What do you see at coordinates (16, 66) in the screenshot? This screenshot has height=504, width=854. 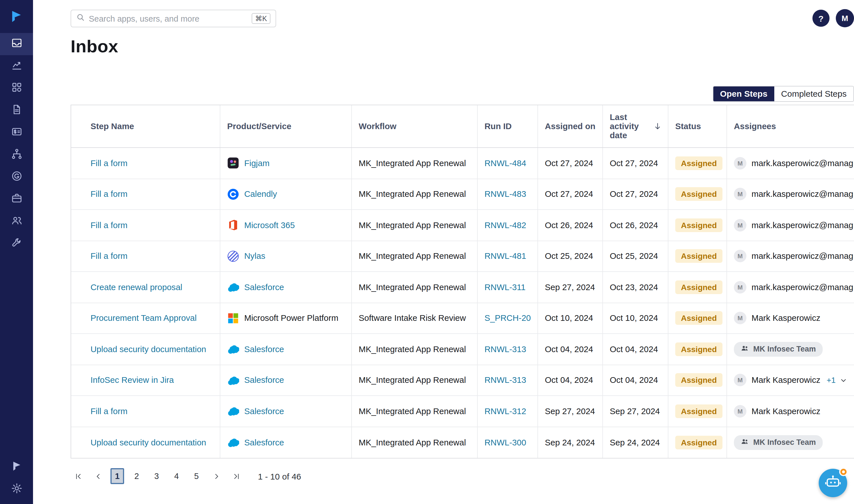 I see `sidebar-item-analytics` at bounding box center [16, 66].